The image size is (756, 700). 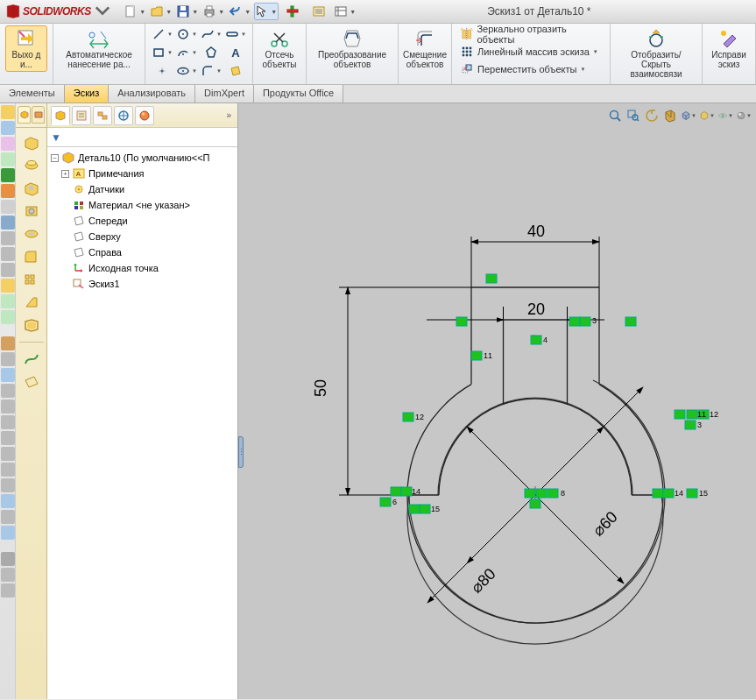 What do you see at coordinates (211, 34) in the screenshot?
I see `spline-tool: ▼` at bounding box center [211, 34].